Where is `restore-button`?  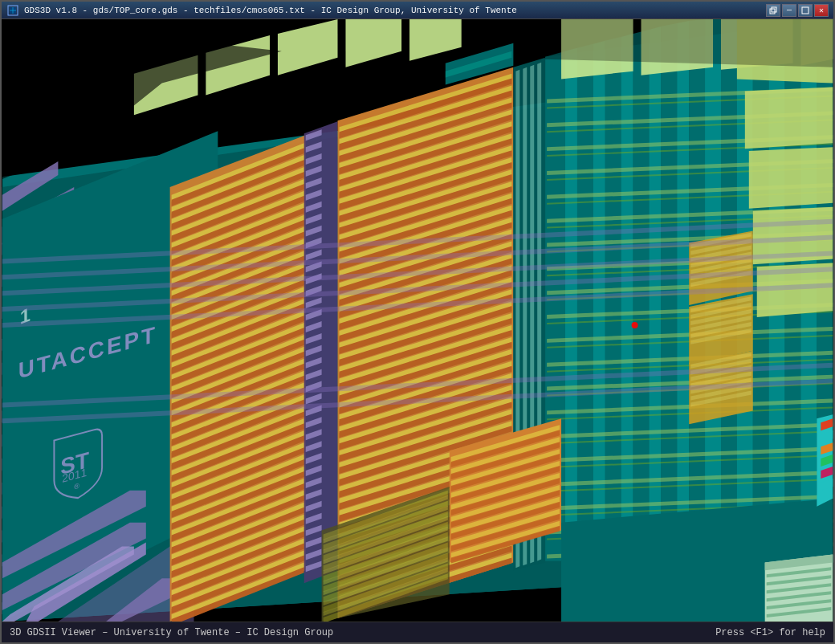
restore-button is located at coordinates (773, 10).